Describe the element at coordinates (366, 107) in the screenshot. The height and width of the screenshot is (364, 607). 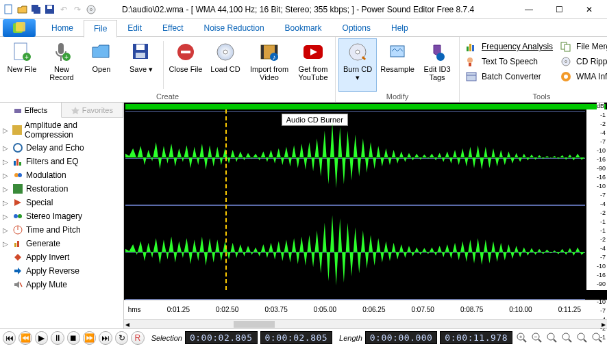
I see `selection-overview` at that location.